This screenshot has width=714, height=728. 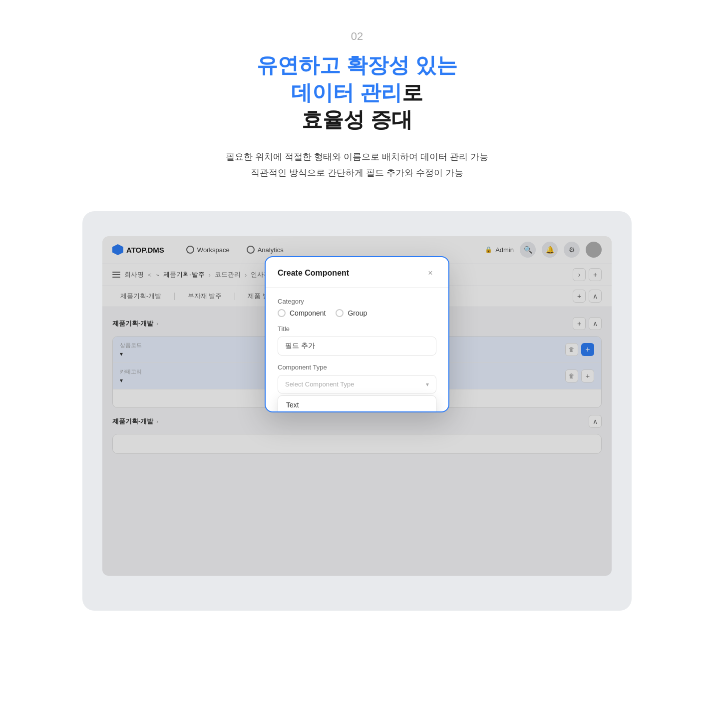 I want to click on subtext-line1: 필요한 위치에 적절한 형태와 이름으로 배치하여 데이터 관리 가능, so click(x=357, y=157).